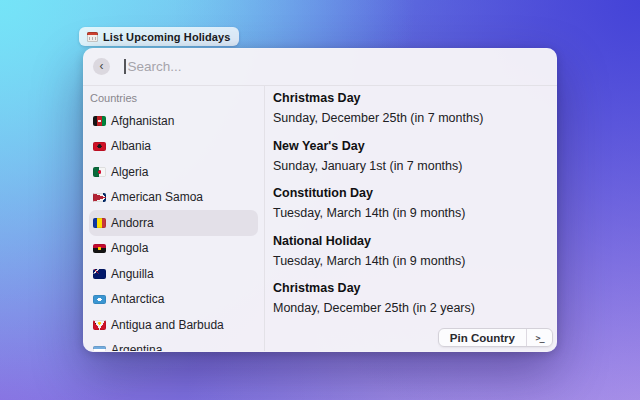 The height and width of the screenshot is (400, 640). What do you see at coordinates (410, 193) in the screenshot?
I see `holiday-title: Constitution Day` at bounding box center [410, 193].